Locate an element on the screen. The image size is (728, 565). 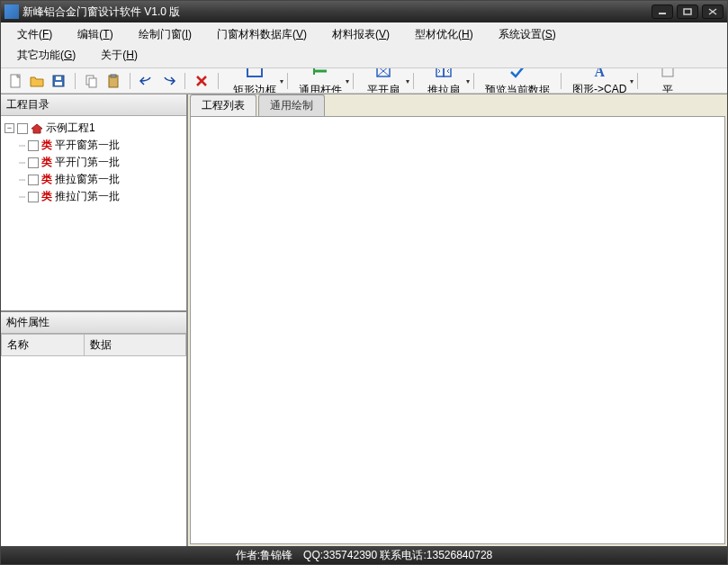
new-file-button is located at coordinates (15, 81).